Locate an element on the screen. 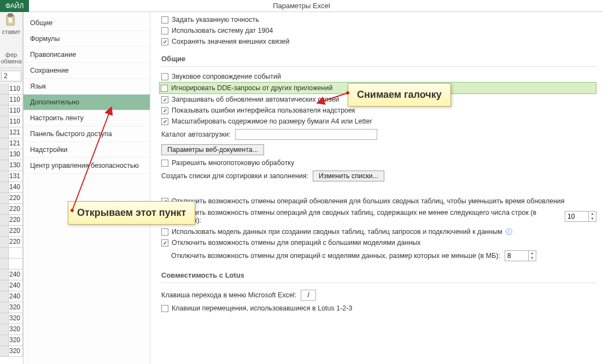 This screenshot has width=603, height=364. sidebar-item-2: Правописание is located at coordinates (86, 55).